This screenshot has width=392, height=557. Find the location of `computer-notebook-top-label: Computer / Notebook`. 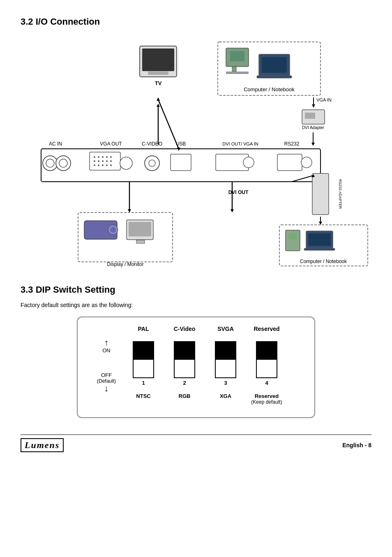

computer-notebook-top-label: Computer / Notebook is located at coordinates (269, 90).